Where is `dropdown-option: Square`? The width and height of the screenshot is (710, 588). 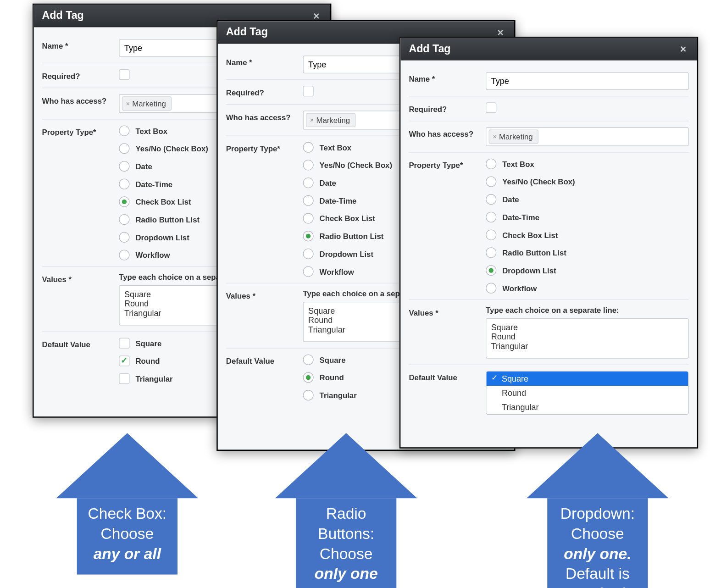 dropdown-option: Square is located at coordinates (587, 379).